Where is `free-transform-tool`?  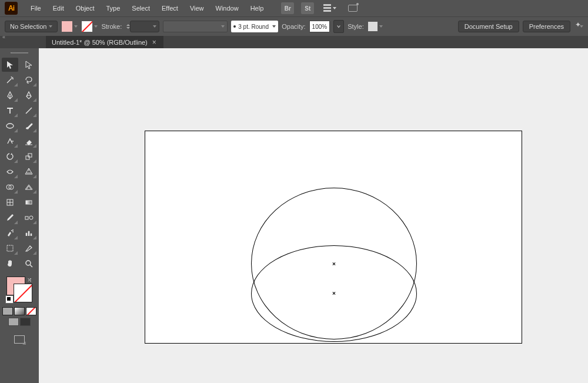 free-transform-tool is located at coordinates (29, 172).